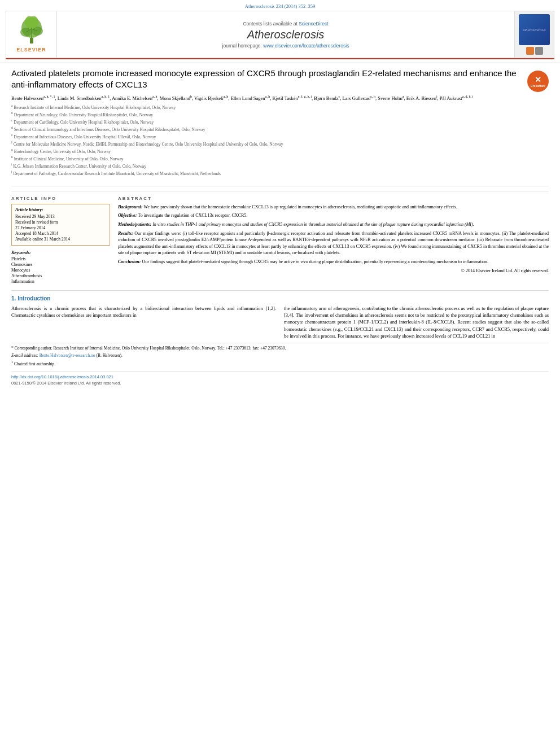 The width and height of the screenshot is (560, 747). Describe the element at coordinates (61, 239) in the screenshot. I see `available-date: Available online 31 March 2014` at that location.